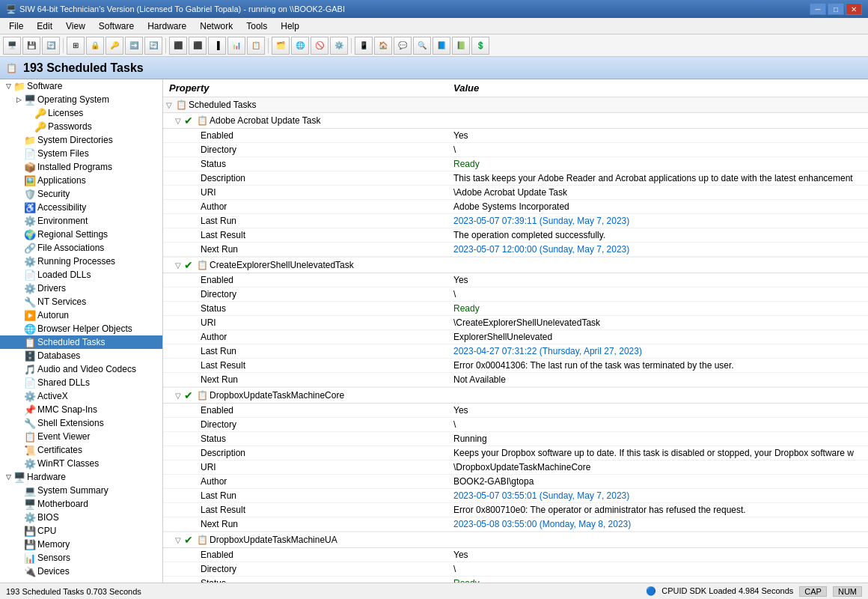 This screenshot has width=868, height=599. Describe the element at coordinates (516, 235) in the screenshot. I see `prop-adobe-lastresult: Last Result The operation completed succ…` at that location.